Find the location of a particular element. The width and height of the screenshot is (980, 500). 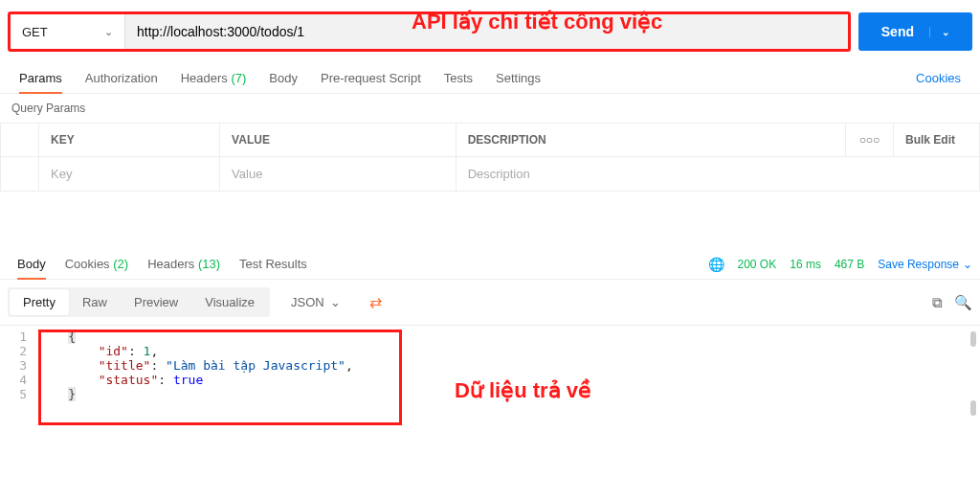

status-code: 200 OK is located at coordinates (758, 264).